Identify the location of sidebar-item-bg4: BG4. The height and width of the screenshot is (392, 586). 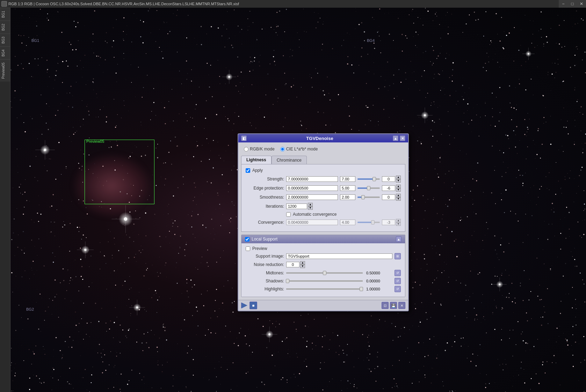
(5, 53).